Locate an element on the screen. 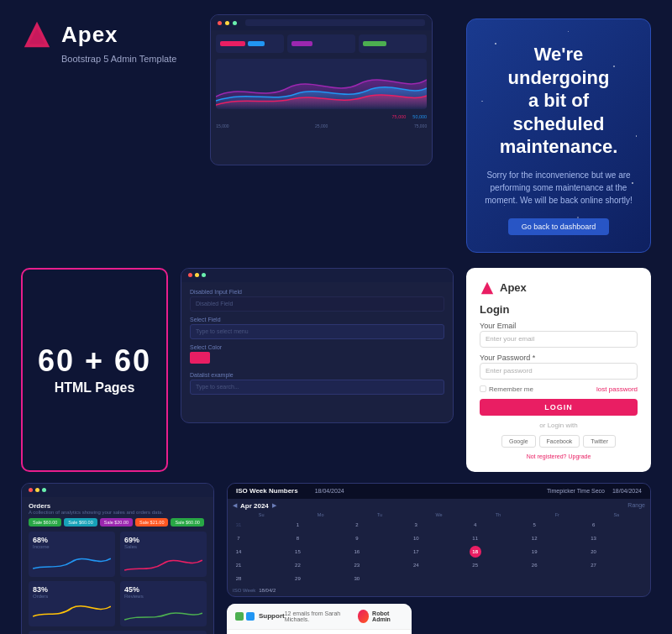  cal-day-17: 17 is located at coordinates (416, 552).